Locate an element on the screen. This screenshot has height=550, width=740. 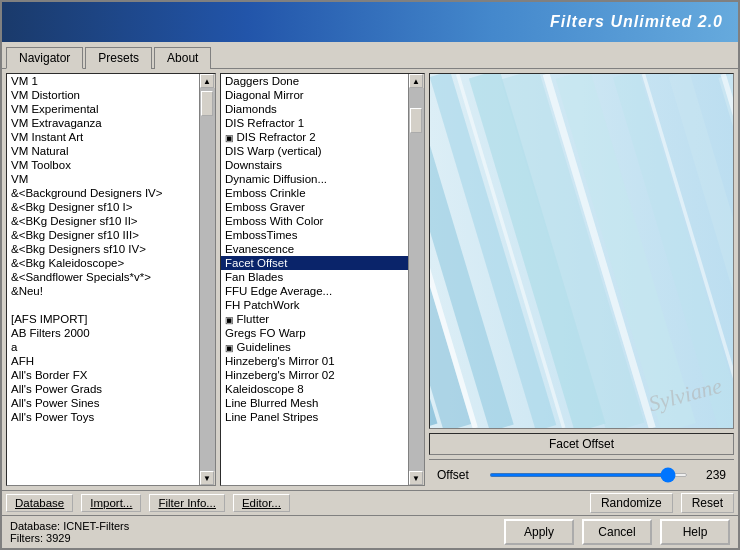
middle-scroll-thumb is located at coordinates (416, 120).